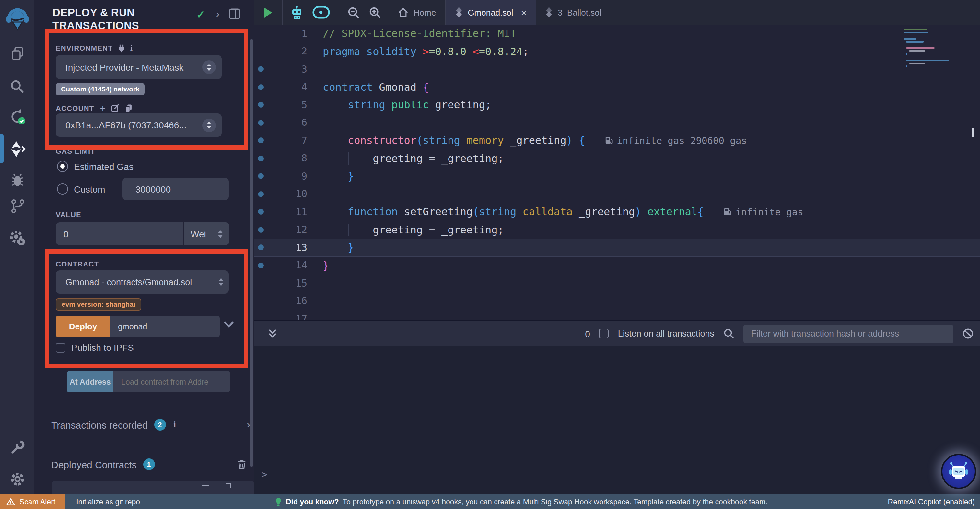  What do you see at coordinates (108, 502) in the screenshot?
I see `init-git-repo-button: Initialize as git repo` at bounding box center [108, 502].